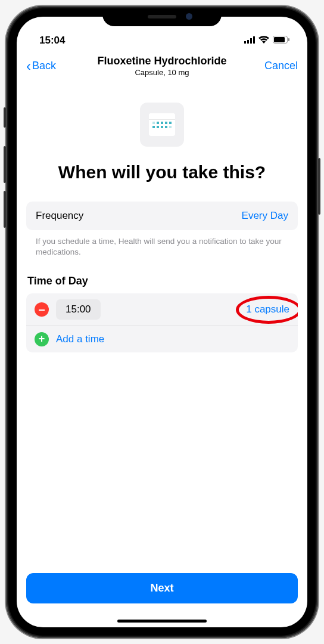 Image resolution: width=324 pixels, height=644 pixels. I want to click on header-icon-container, so click(162, 125).